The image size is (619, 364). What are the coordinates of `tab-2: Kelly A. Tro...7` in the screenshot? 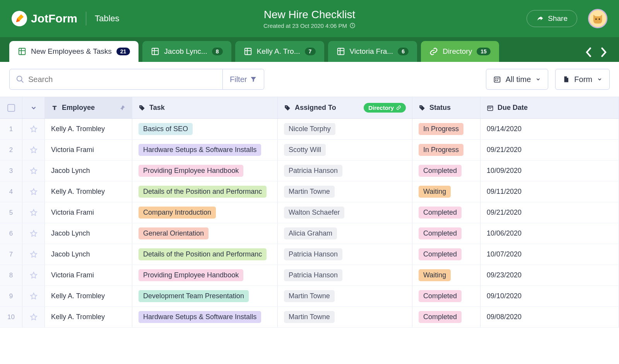 It's located at (280, 51).